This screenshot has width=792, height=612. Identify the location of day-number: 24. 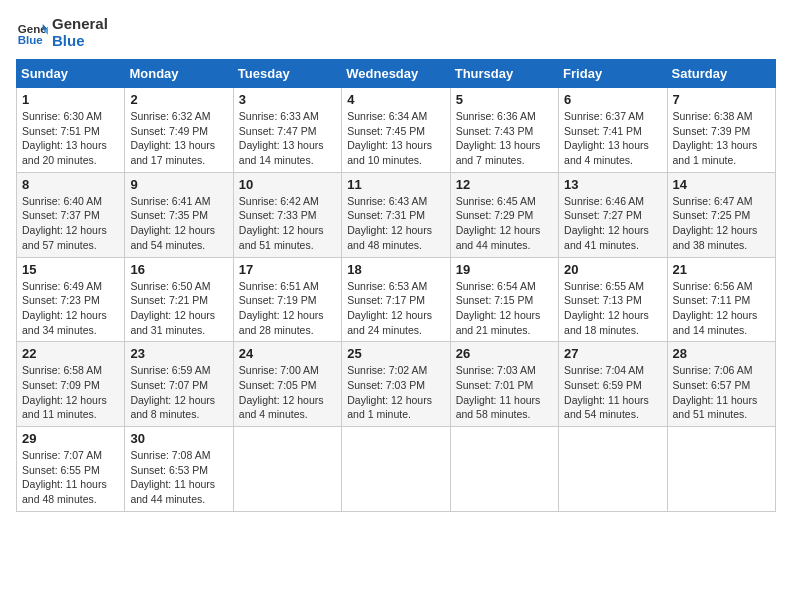
(288, 354).